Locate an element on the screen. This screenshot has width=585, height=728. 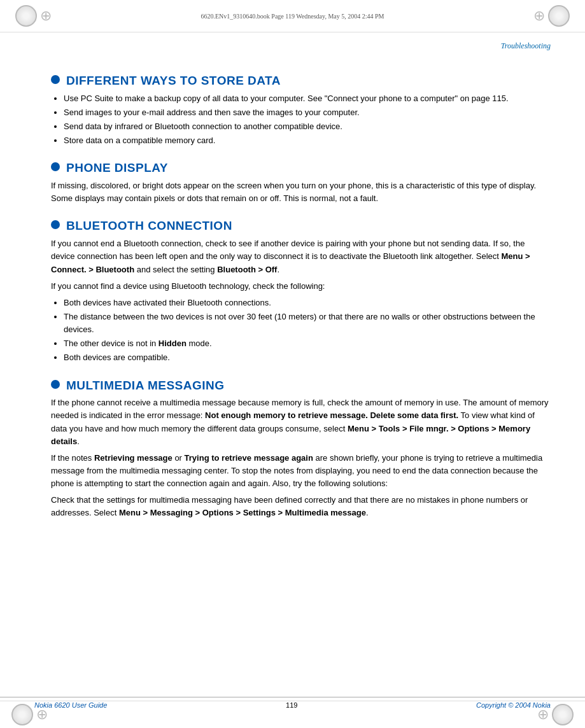
bottom-right-crosshair is located at coordinates (543, 715).